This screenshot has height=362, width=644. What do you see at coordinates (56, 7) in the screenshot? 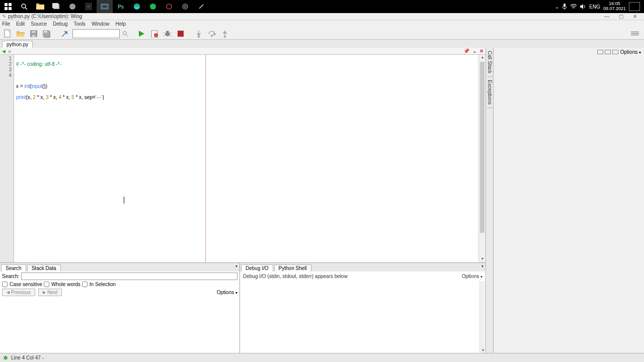
I see `gallery-icon` at bounding box center [56, 7].